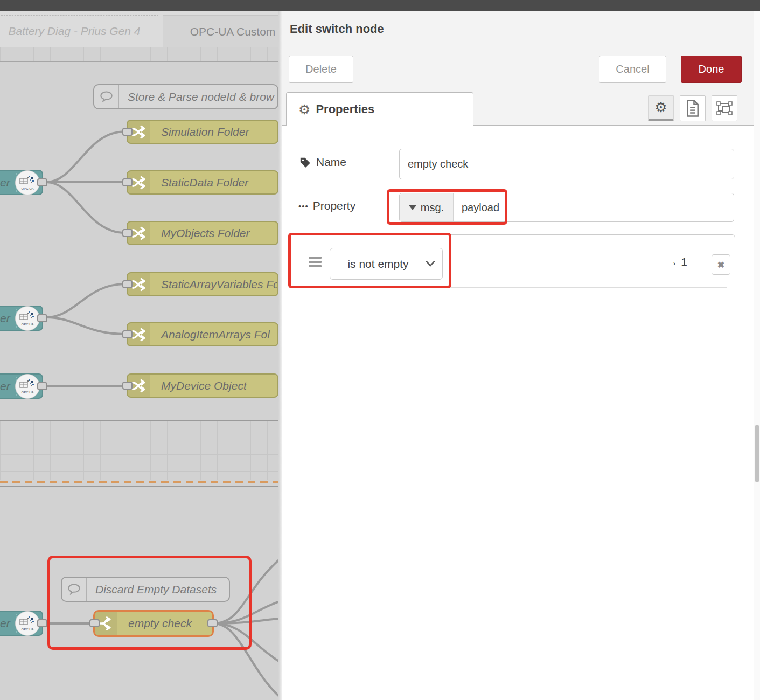  I want to click on name-input-value: empty check, so click(434, 164).